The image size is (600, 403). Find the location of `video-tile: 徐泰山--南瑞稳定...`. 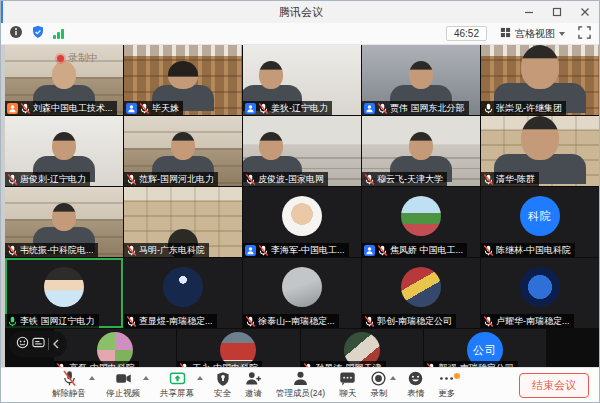

video-tile: 徐泰山--南瑞稳定... is located at coordinates (302, 293).